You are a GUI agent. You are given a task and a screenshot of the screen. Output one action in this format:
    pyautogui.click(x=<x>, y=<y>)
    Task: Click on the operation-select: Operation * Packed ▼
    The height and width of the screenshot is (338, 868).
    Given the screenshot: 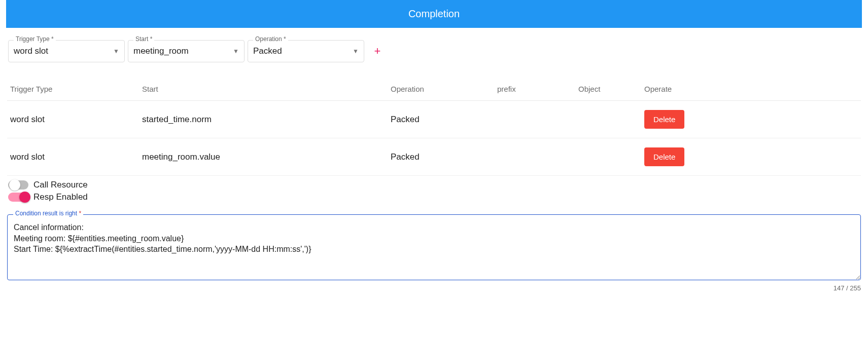 What is the action you would take?
    pyautogui.click(x=306, y=51)
    